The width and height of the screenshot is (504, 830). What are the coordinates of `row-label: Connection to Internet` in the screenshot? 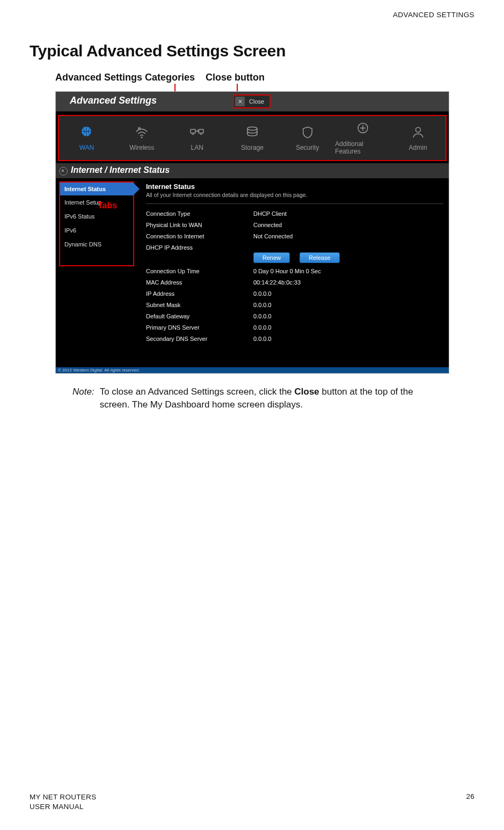 It's located at (200, 236).